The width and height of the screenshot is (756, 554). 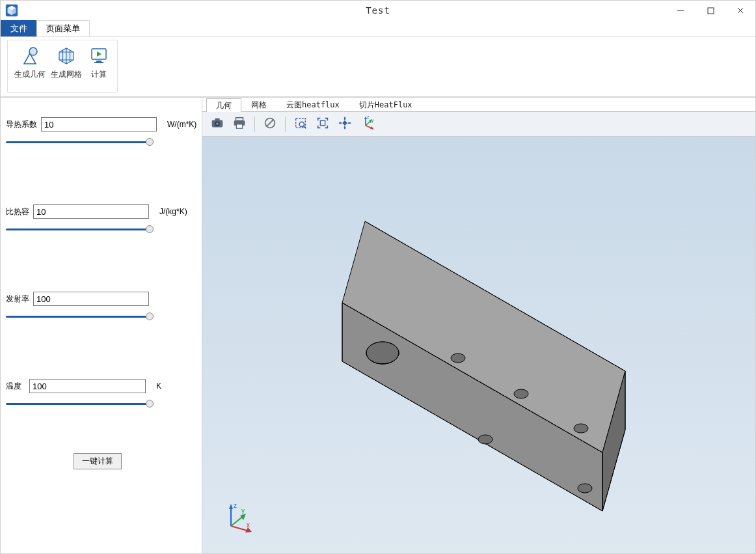 I want to click on forbidden-icon, so click(x=270, y=124).